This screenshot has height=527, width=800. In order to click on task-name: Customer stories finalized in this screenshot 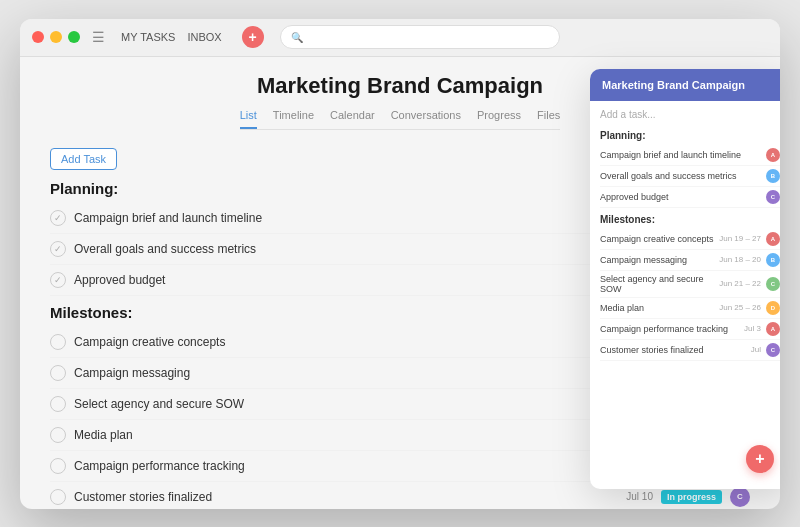, I will do `click(330, 497)`.